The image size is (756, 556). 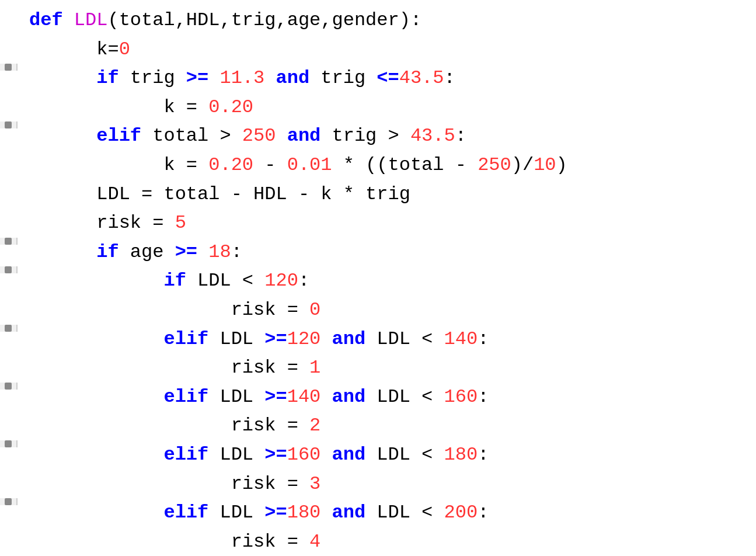 What do you see at coordinates (378, 136) in the screenshot?
I see `code-line: elif total > 250 and trig > 43.5:` at bounding box center [378, 136].